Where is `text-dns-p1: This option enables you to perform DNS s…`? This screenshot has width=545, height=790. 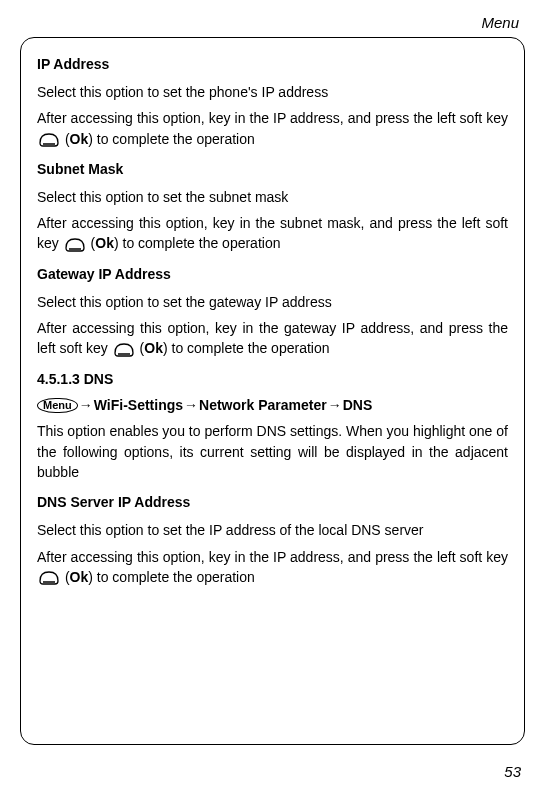
text-dns-p1: This option enables you to perform DNS s… is located at coordinates (272, 452).